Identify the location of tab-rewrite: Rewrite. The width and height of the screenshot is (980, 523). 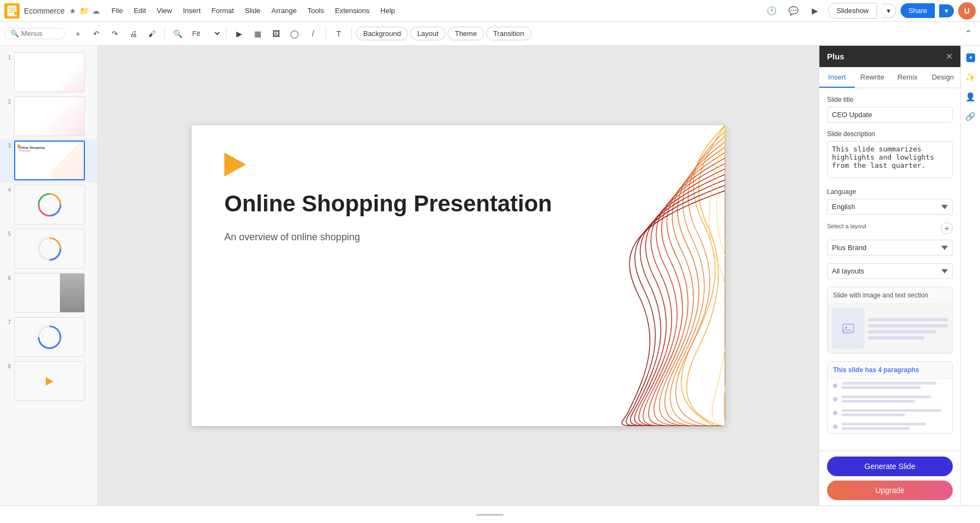
(872, 77).